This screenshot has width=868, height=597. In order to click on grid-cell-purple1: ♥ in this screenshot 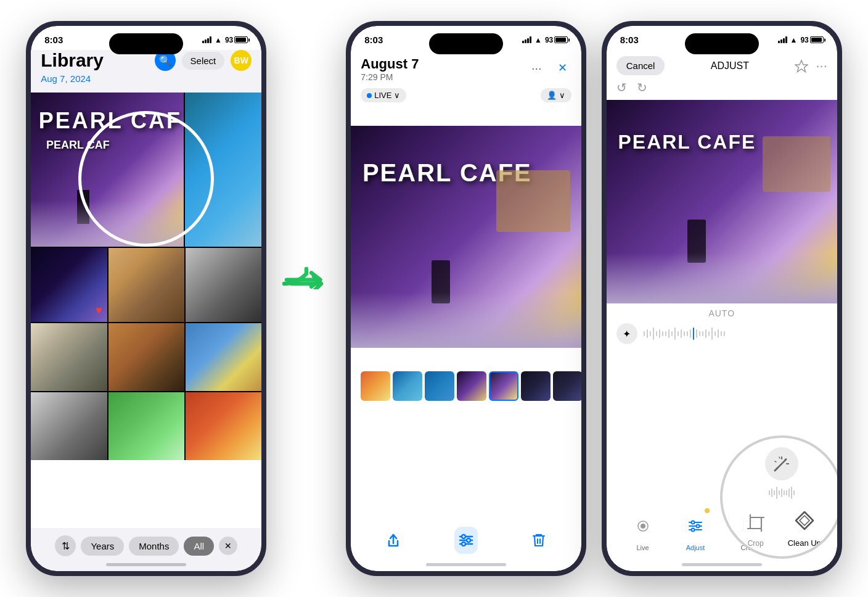, I will do `click(69, 285)`.